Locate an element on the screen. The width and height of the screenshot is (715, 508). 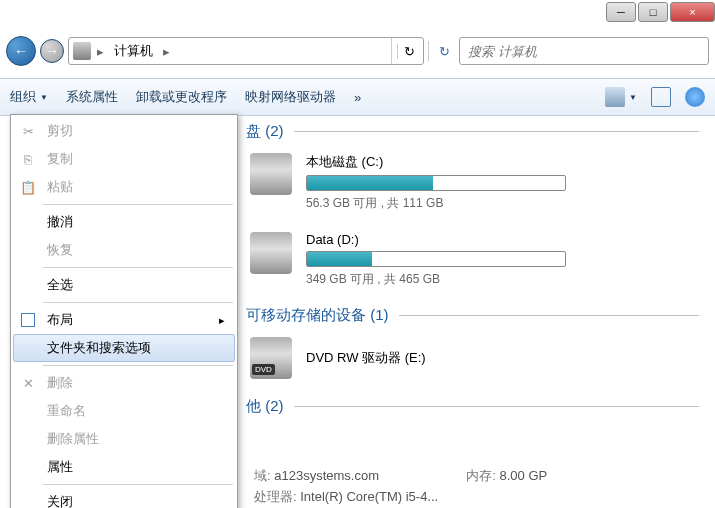
menu-redo: 恢复 is located at coordinates (124, 250).